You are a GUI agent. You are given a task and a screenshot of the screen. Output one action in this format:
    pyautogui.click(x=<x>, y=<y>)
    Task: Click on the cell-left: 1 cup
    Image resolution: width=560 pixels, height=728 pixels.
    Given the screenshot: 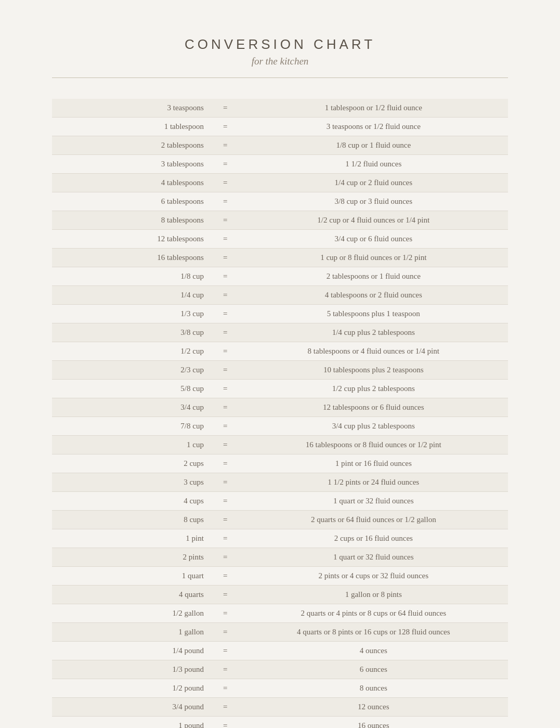 What is the action you would take?
    pyautogui.click(x=132, y=445)
    